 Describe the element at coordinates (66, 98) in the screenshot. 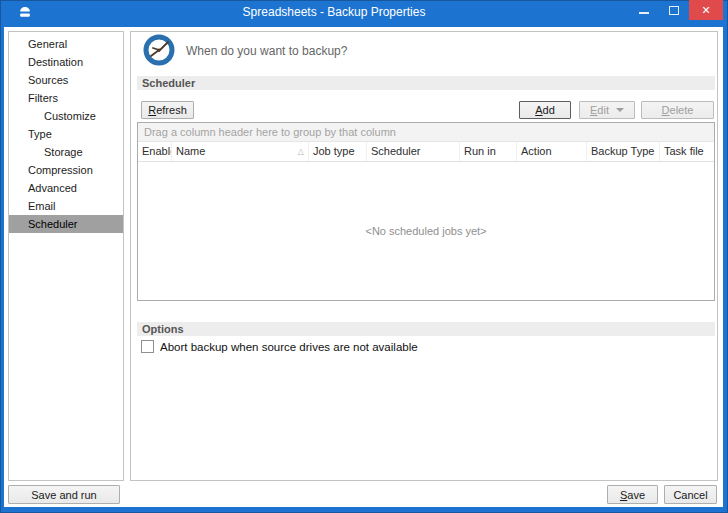

I see `sidebar-item-filters: Filters` at that location.